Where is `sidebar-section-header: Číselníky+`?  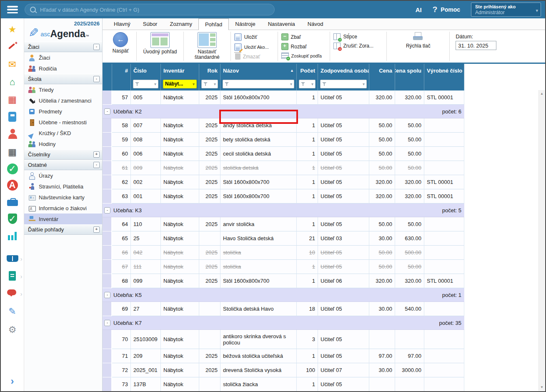 sidebar-section-header: Číselníky+ is located at coordinates (63, 154).